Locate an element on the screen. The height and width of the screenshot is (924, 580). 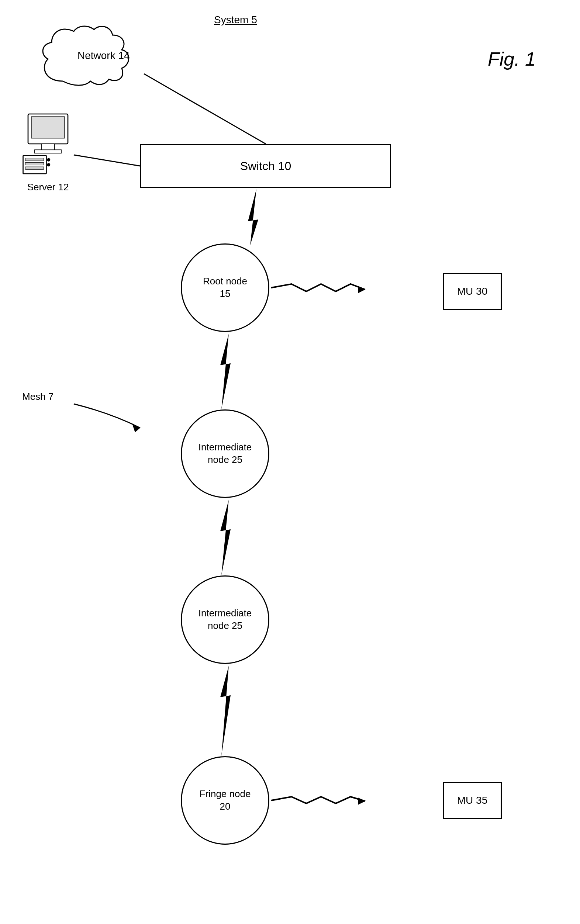
intermediate-node-2-label: Intermediate node 25 is located at coordinates (225, 620).